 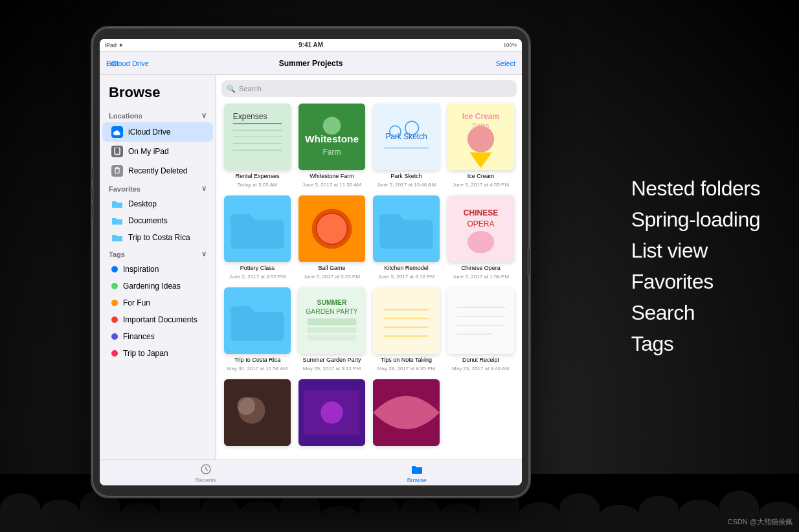 What do you see at coordinates (158, 303) in the screenshot?
I see `sidebar-tag-fun: For Fun` at bounding box center [158, 303].